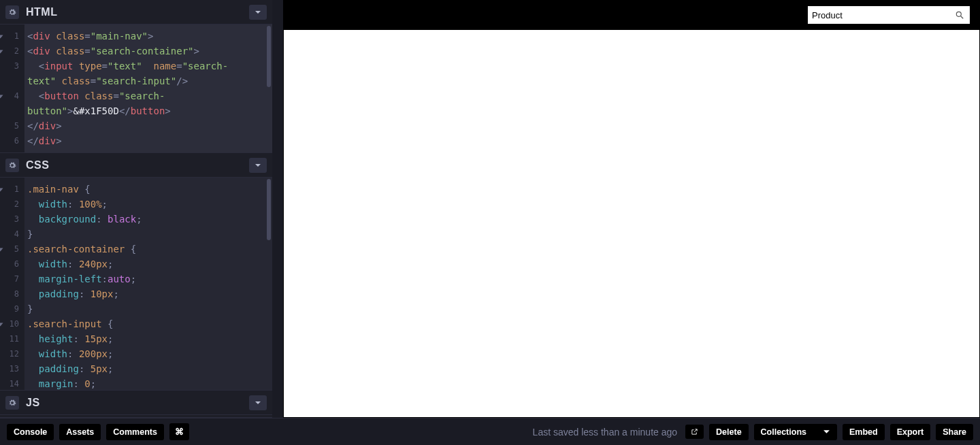 The height and width of the screenshot is (445, 980). I want to click on preview-search-container, so click(889, 15).